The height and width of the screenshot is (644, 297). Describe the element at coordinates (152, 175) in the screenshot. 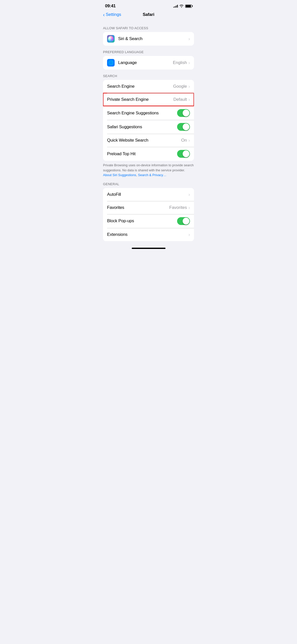

I see `search-privacy-link: Search & Privacy…` at that location.